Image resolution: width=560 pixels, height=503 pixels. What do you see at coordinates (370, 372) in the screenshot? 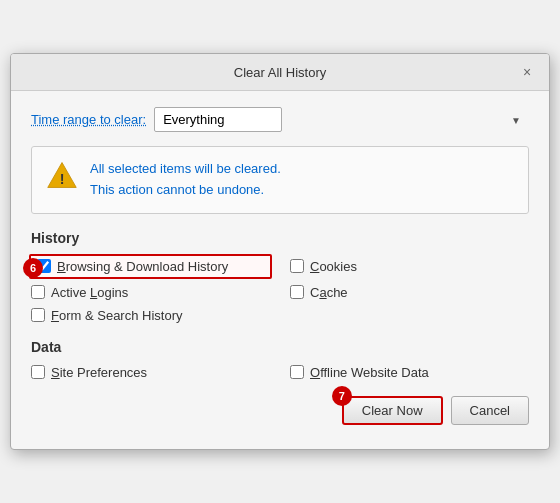
I see `checkbox-offline-website-data-label: Offline Website Data` at bounding box center [370, 372].